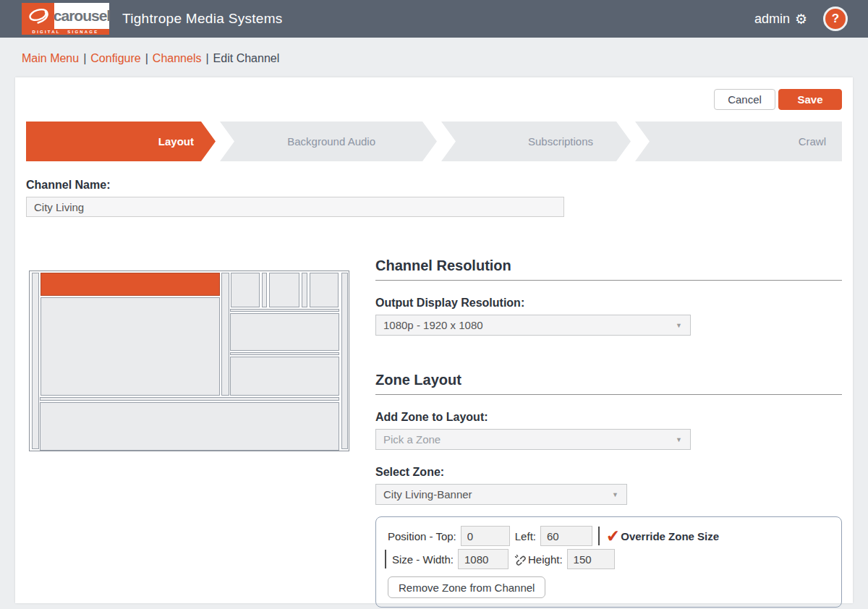  I want to click on channel-name-label: Channel Name:, so click(434, 185).